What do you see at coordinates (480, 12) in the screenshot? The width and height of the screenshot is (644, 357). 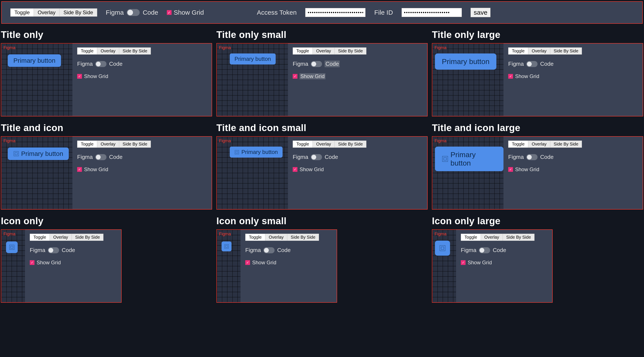 I see `save-button: save` at bounding box center [480, 12].